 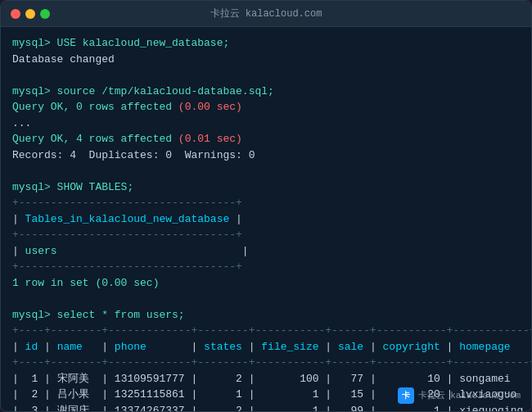 I want to click on cmd-line-2: mysql> source /tmp/kalacloud-databae.sql…, so click(x=143, y=92).